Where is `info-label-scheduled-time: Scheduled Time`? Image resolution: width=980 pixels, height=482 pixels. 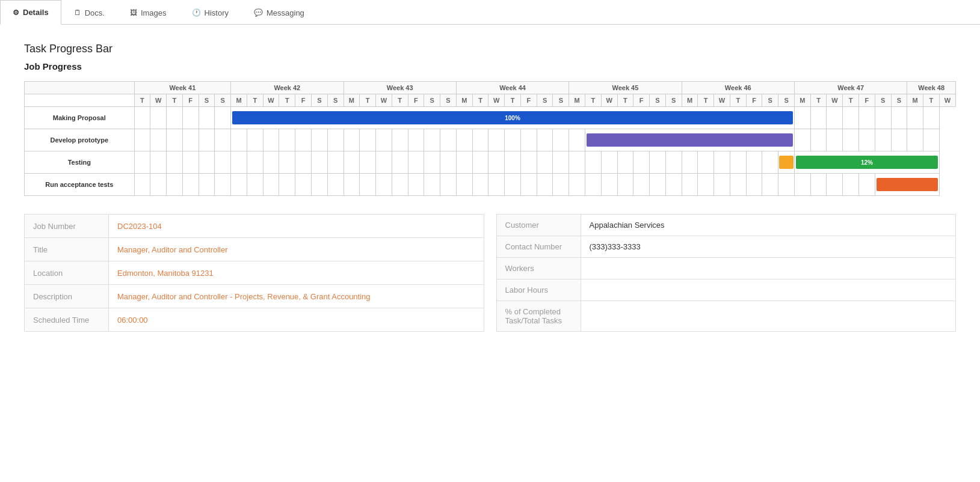 info-label-scheduled-time: Scheduled Time is located at coordinates (67, 320).